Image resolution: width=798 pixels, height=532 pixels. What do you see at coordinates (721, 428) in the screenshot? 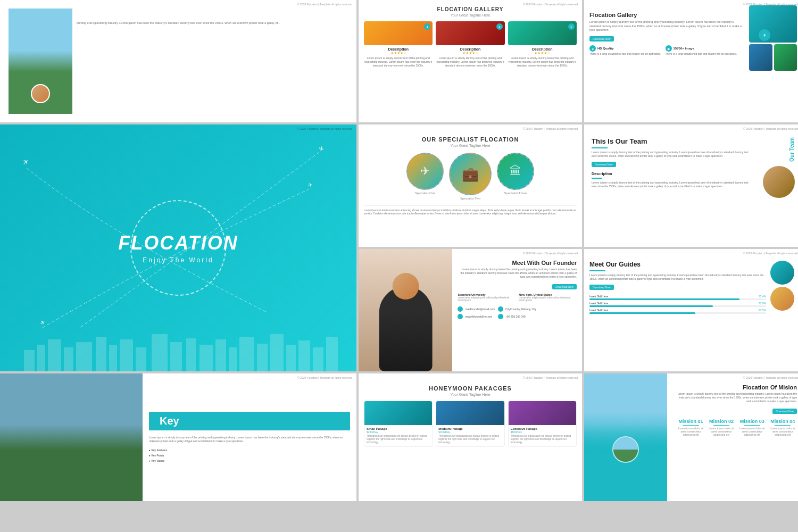
I see `mission-02: Mission 02 Lorem ipsum dolor sit amet co…` at bounding box center [721, 428].